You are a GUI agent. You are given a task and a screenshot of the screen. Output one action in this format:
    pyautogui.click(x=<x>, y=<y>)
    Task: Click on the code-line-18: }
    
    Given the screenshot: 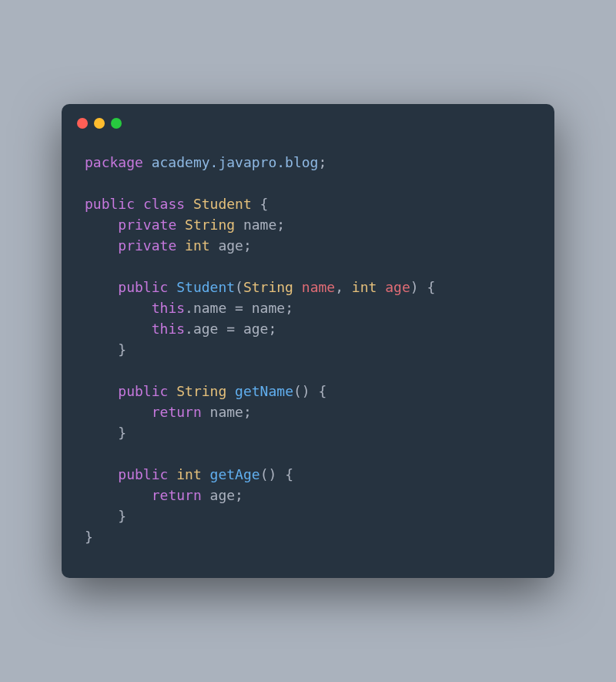 What is the action you would take?
    pyautogui.click(x=105, y=516)
    